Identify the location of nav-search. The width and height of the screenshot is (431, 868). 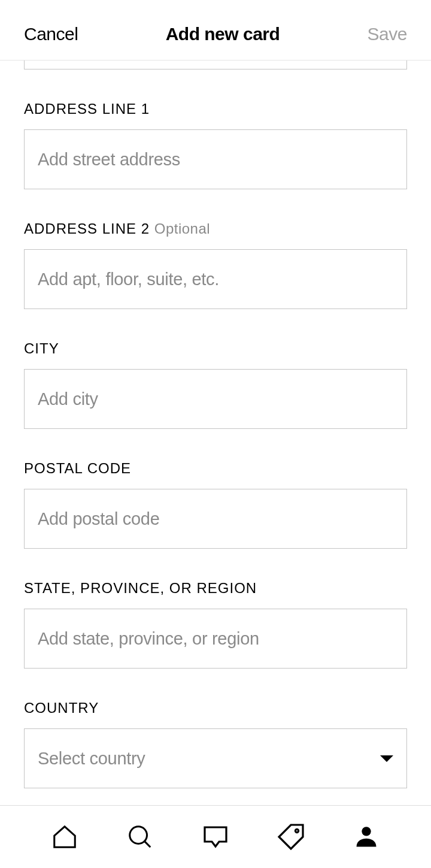
(140, 837).